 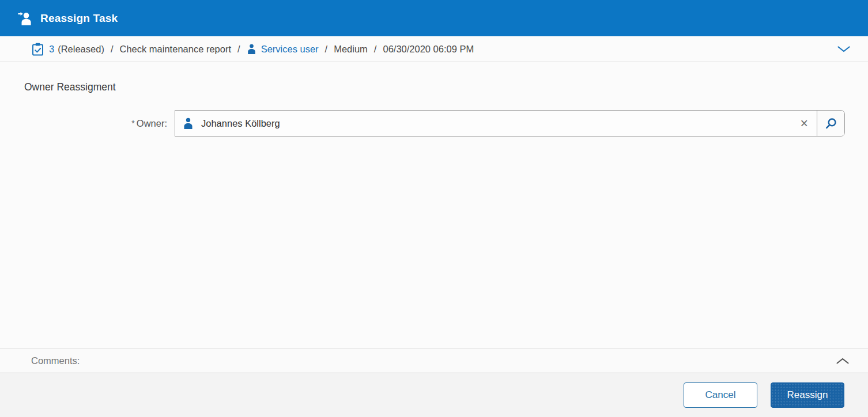 What do you see at coordinates (79, 18) in the screenshot?
I see `dialog-title: Reassign Task` at bounding box center [79, 18].